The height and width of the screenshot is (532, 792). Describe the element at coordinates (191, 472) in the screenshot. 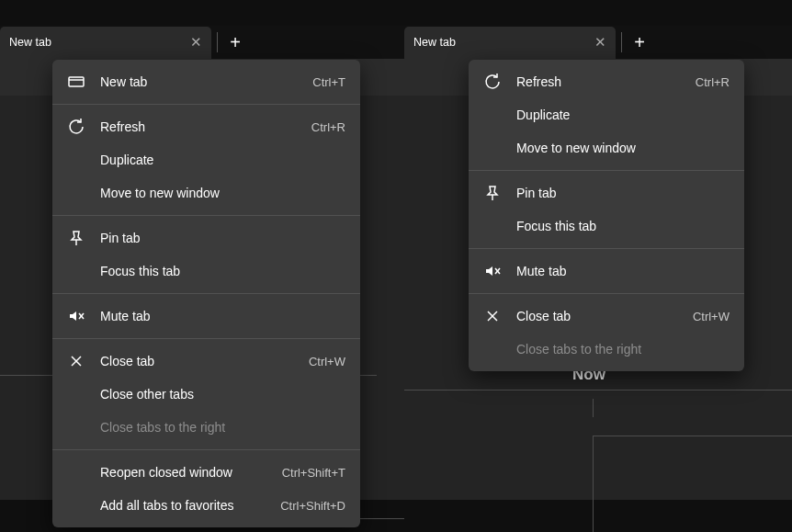

I see `menu-item-label: Reopen closed window` at that location.